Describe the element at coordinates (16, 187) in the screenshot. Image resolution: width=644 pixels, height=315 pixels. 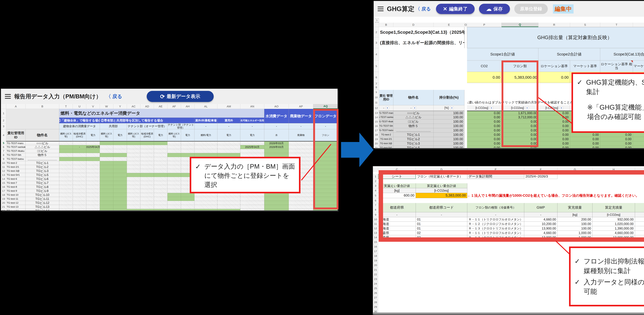
I see `property-id-cell: TG-test-8` at that location.